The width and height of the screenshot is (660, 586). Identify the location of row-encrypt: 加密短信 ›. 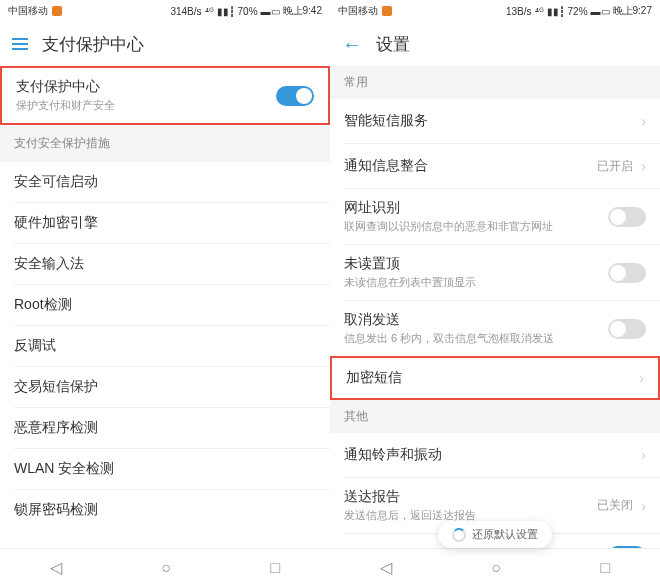
(495, 378).